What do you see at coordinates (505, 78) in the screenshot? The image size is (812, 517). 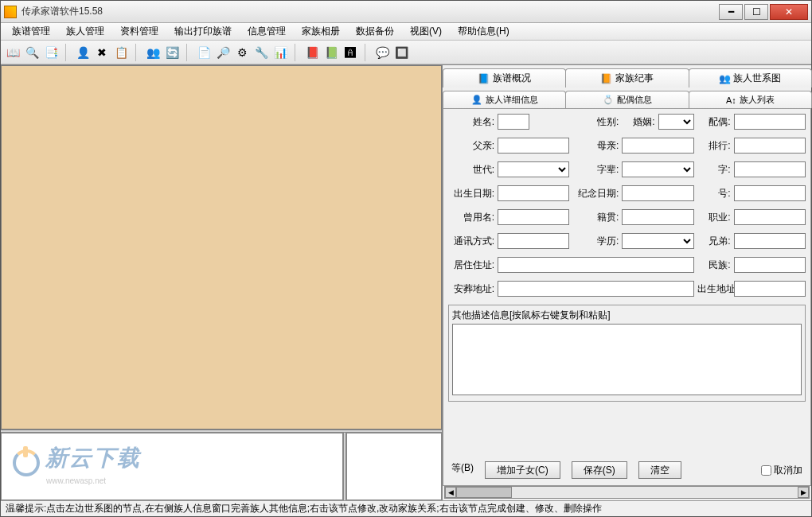 I see `tab-tabs-top-0: 📘族谱概况` at bounding box center [505, 78].